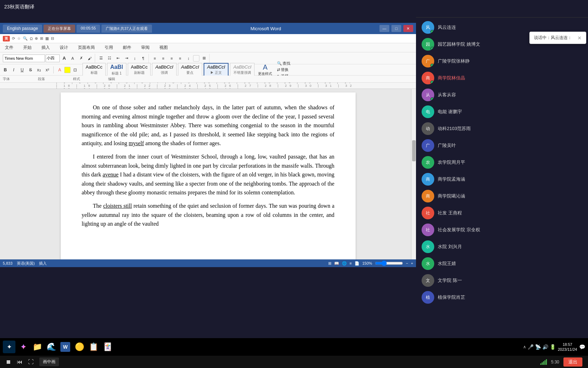  I want to click on member-item: 社社发 王燕程, so click(502, 213).